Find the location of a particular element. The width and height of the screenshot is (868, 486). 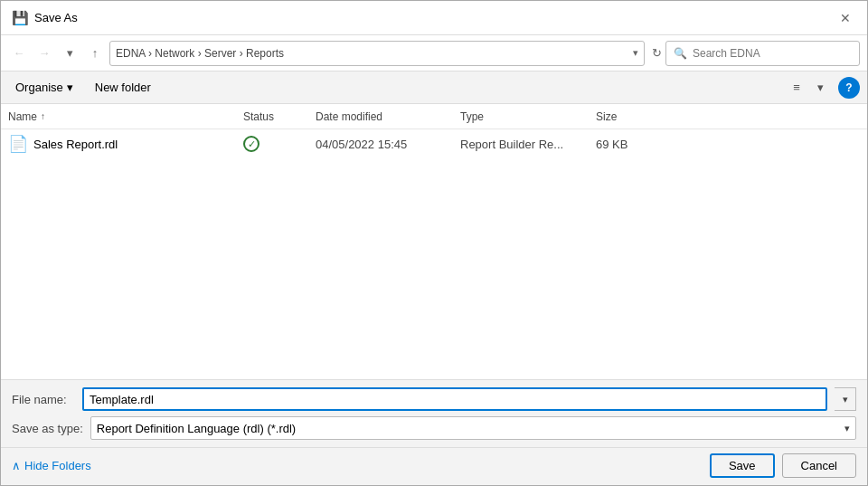

up-button: ↑ is located at coordinates (95, 53).